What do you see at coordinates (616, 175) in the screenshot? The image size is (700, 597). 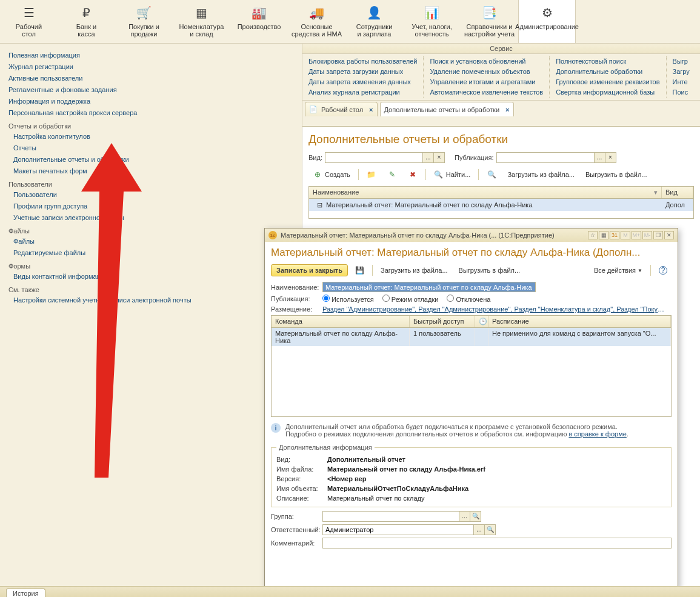 I see `export-to-file-button: Выгрузить в файл...` at bounding box center [616, 175].